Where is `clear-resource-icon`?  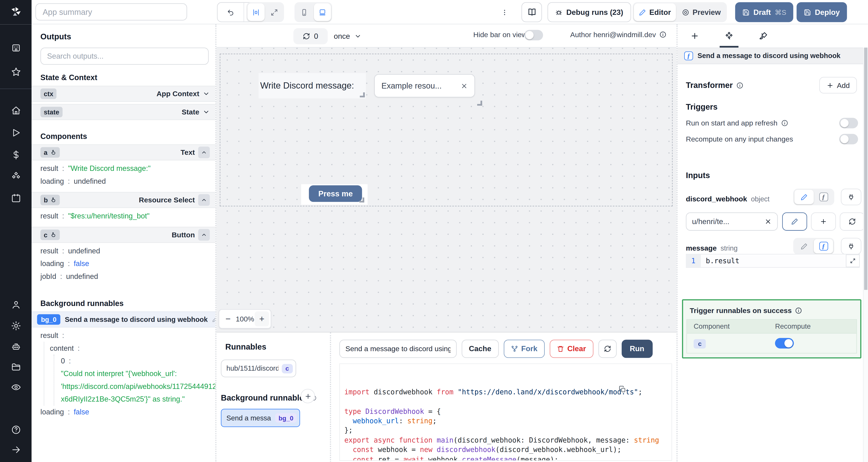 clear-resource-icon is located at coordinates (768, 222).